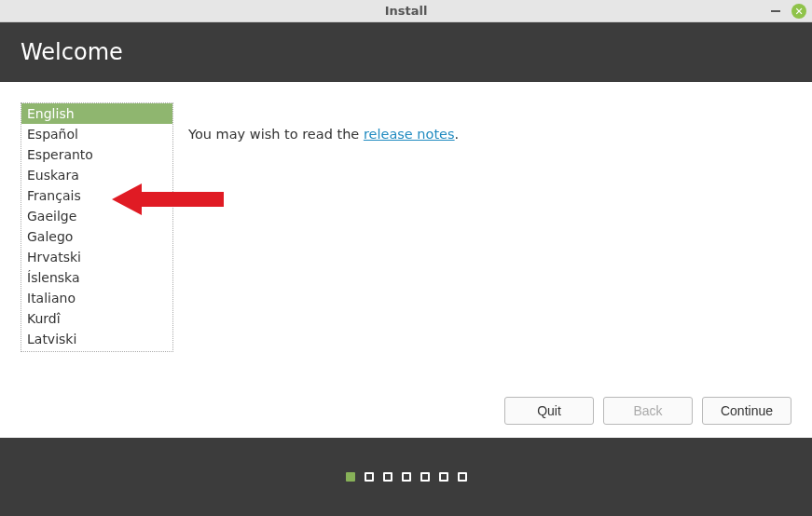 This screenshot has width=812, height=516. I want to click on language-list: EnglishEspañolEsperantoEuskaraFrançaisGa…, so click(97, 227).